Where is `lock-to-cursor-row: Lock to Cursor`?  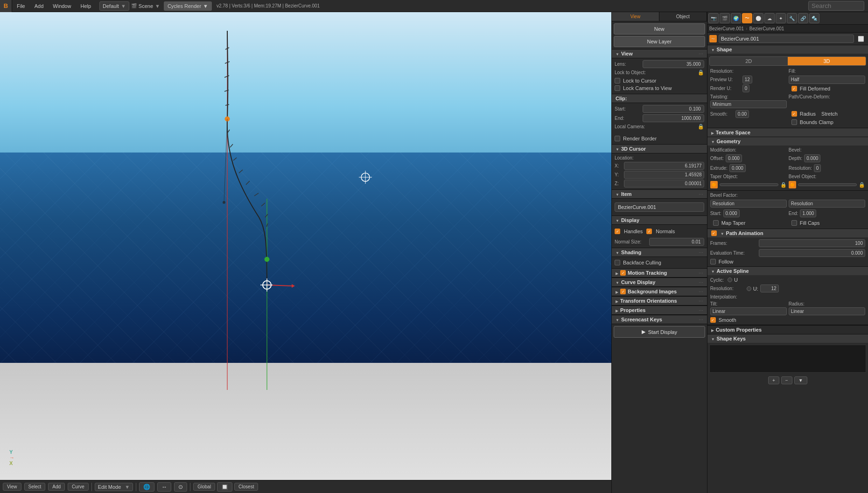
lock-to-cursor-row: Lock to Cursor is located at coordinates (659, 81).